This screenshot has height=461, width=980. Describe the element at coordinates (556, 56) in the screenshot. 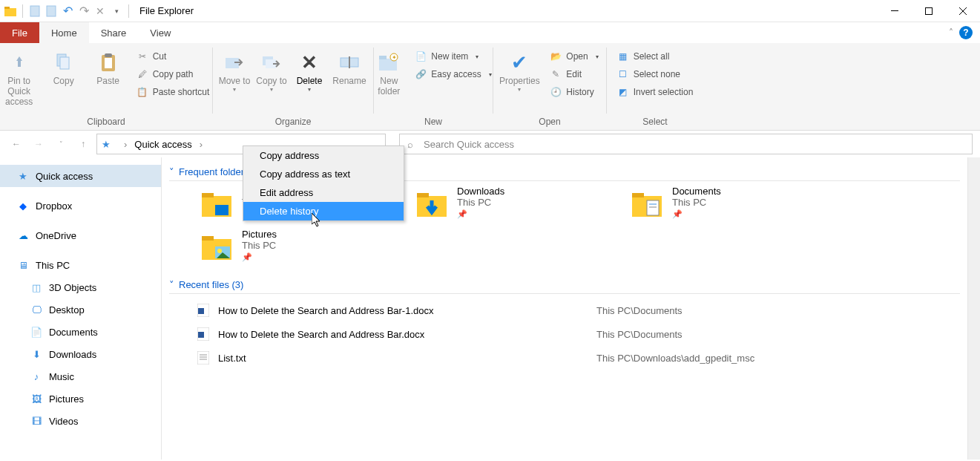

I see `open-icon: 📂` at that location.